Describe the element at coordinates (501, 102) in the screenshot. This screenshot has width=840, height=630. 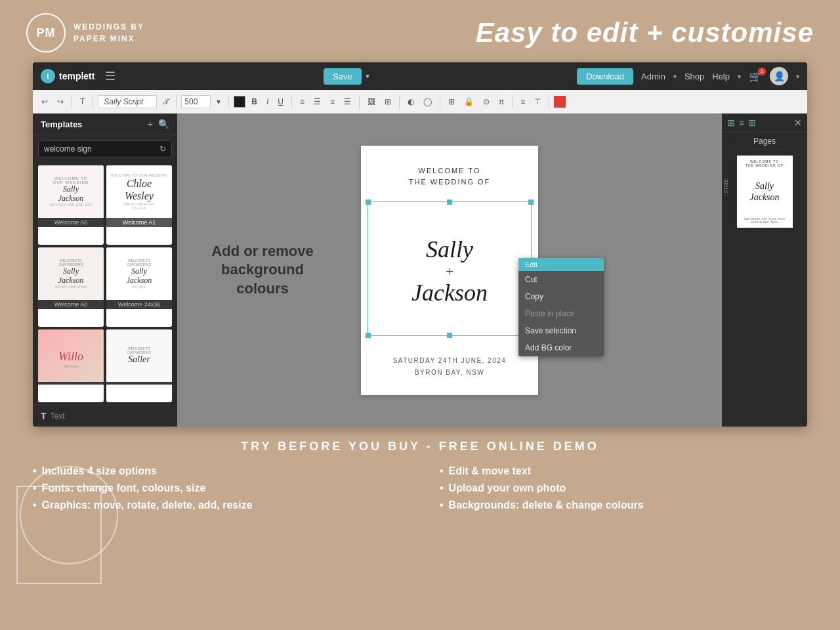
I see `pi-button: π` at that location.